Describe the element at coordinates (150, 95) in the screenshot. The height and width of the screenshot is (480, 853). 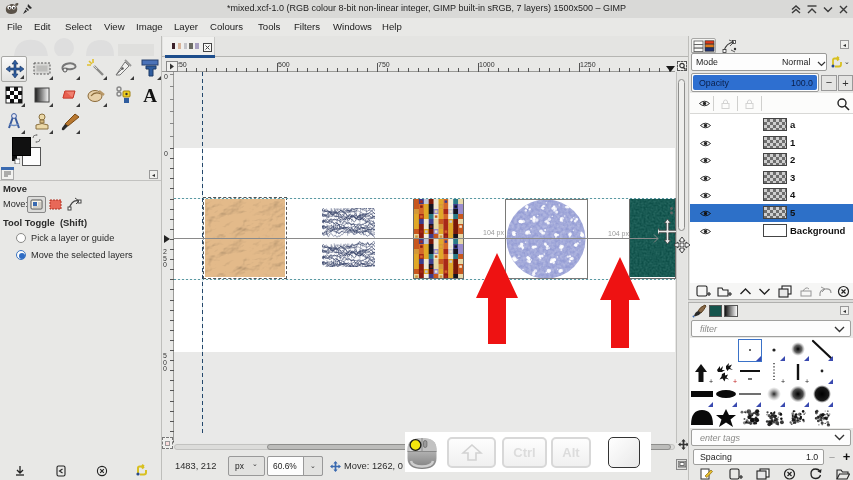
I see `svg-text: A` at that location.